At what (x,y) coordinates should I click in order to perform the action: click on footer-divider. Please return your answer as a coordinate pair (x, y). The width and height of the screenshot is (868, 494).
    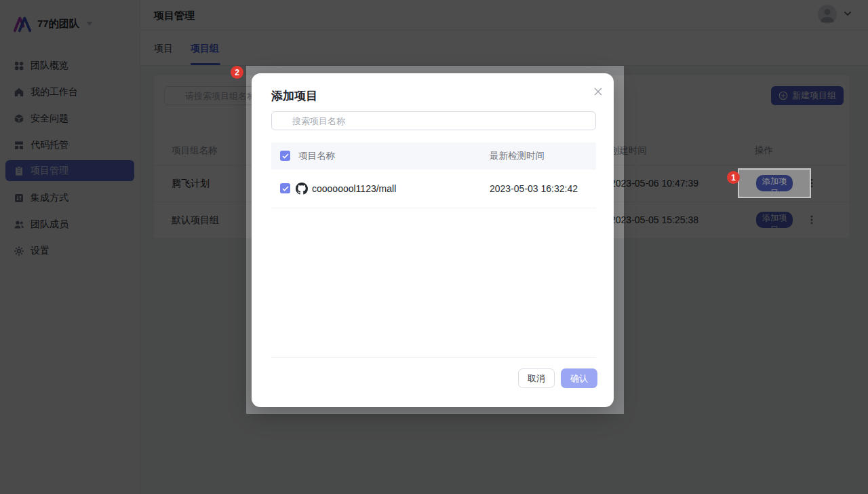
    Looking at the image, I should click on (434, 357).